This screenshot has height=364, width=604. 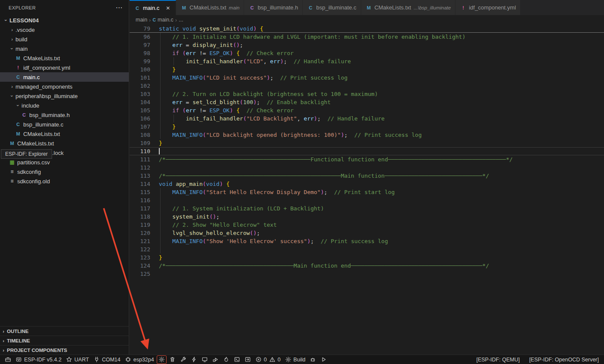 What do you see at coordinates (331, 8) in the screenshot?
I see `tab-bsp-illuminate.c: Cbsp_illuminate.c` at bounding box center [331, 8].